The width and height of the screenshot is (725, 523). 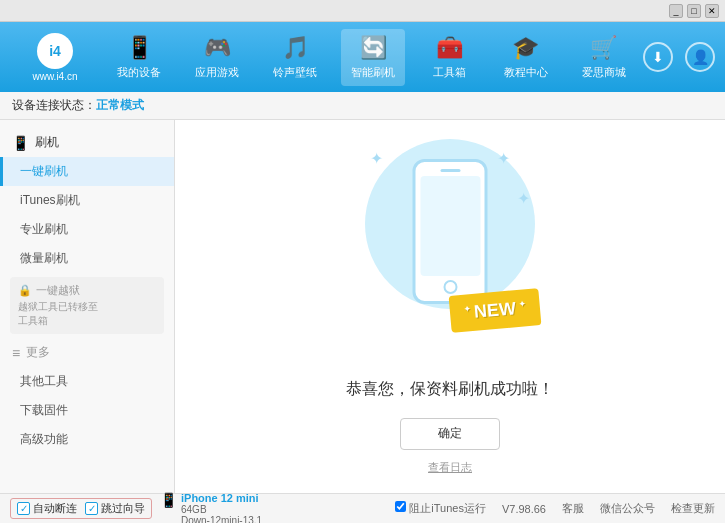 What do you see at coordinates (87, 200) in the screenshot?
I see `sidebar-item-itunes-flash: iTunes刷机` at bounding box center [87, 200].